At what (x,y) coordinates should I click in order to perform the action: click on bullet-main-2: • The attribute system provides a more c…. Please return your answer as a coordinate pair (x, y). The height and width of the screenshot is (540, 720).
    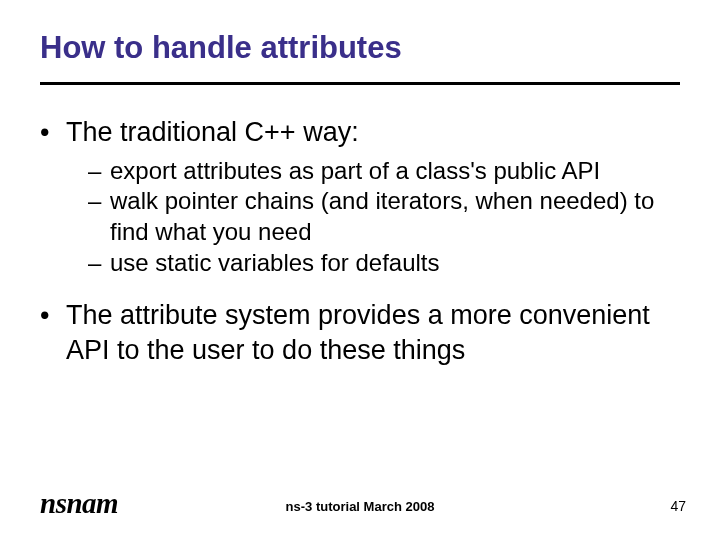
    Looking at the image, I should click on (360, 332).